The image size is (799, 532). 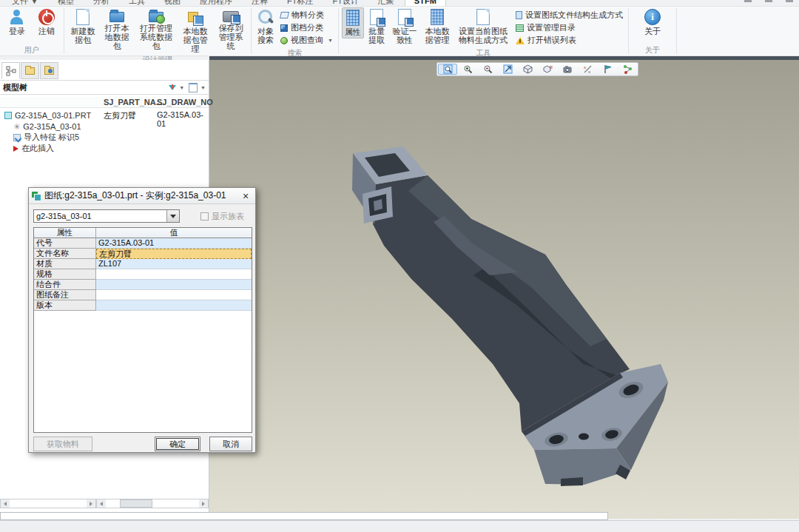 I want to click on table-row: 规格, so click(x=143, y=275).